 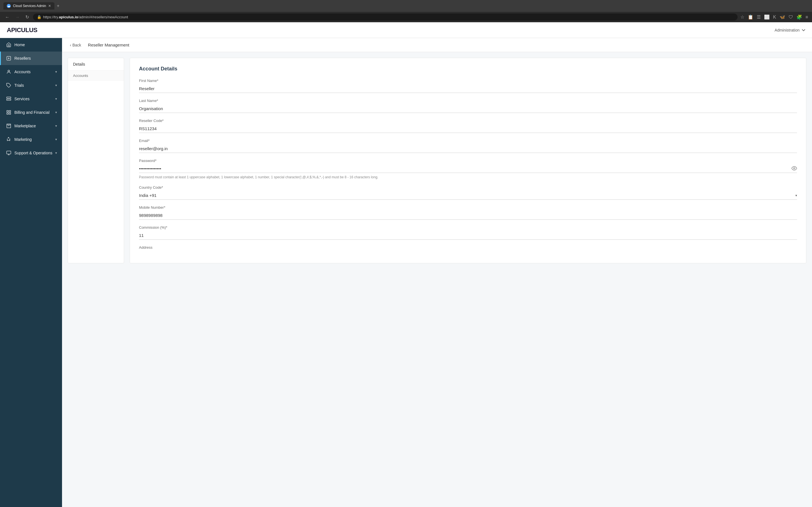 What do you see at coordinates (34, 72) in the screenshot?
I see `sidebar-label-accounts: Accounts` at bounding box center [34, 72].